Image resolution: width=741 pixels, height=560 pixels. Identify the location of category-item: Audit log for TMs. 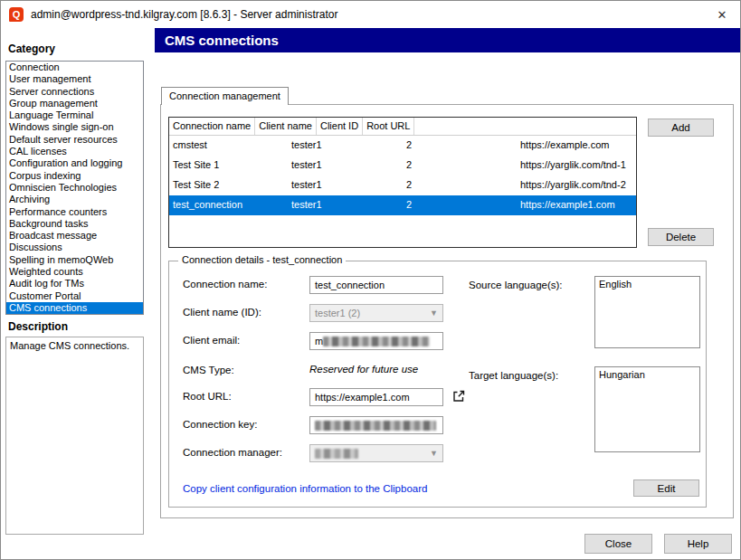
(74, 284).